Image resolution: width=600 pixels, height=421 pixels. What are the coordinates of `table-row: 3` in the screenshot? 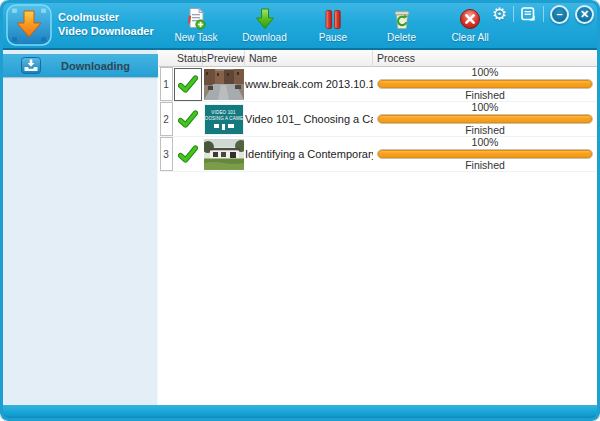 It's located at (378, 154).